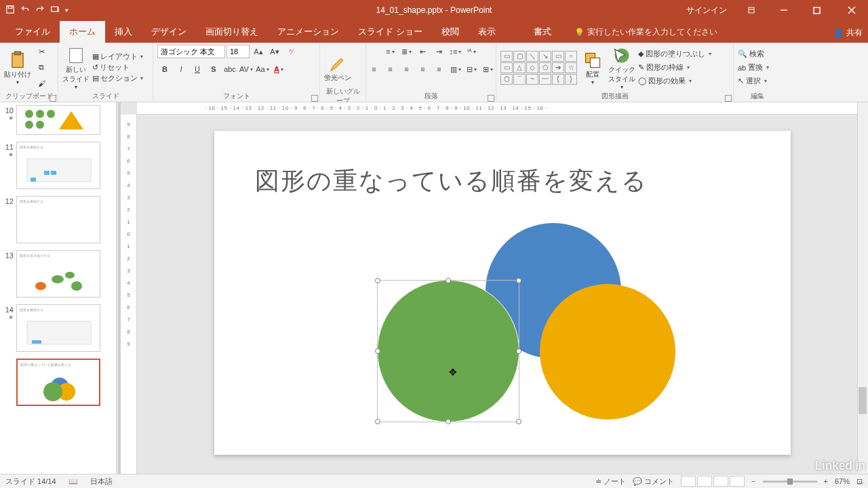 The width and height of the screenshot is (868, 488). Describe the element at coordinates (232, 32) in the screenshot. I see `tab-transitions: 画面切り替え` at that location.